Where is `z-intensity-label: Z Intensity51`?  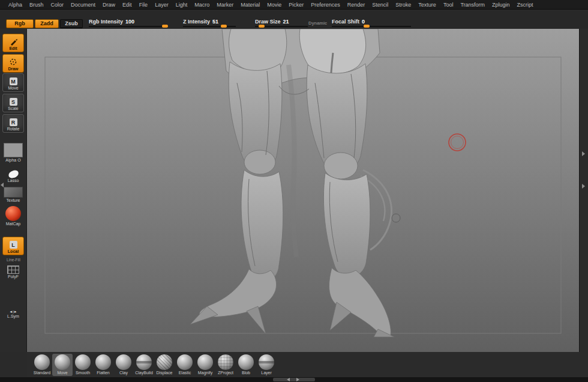 z-intensity-label: Z Intensity51 is located at coordinates (209, 22).